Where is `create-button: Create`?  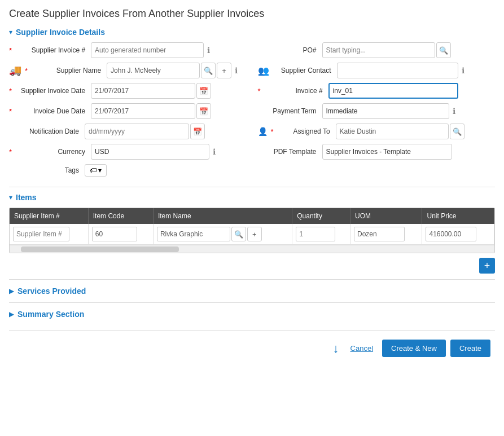 create-button: Create is located at coordinates (471, 349).